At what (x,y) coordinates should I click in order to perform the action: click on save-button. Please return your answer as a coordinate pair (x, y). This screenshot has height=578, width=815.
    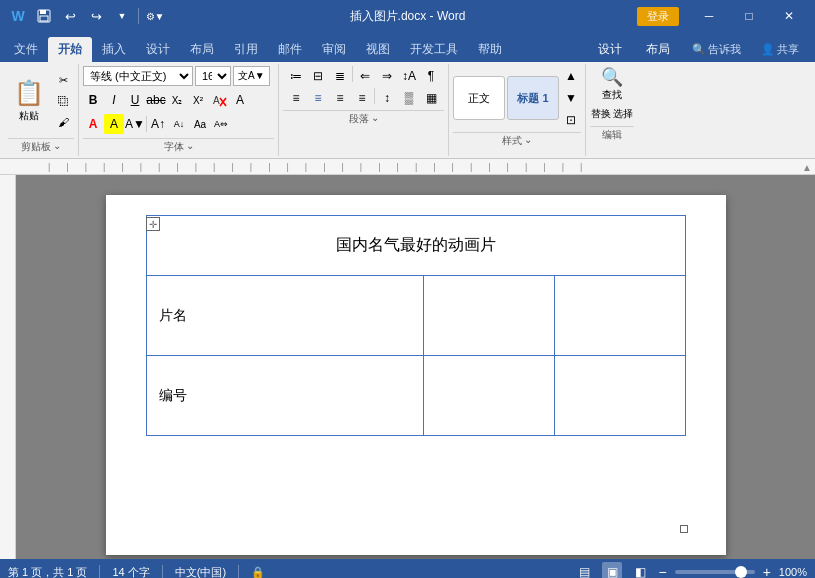
    Looking at the image, I should click on (44, 16).